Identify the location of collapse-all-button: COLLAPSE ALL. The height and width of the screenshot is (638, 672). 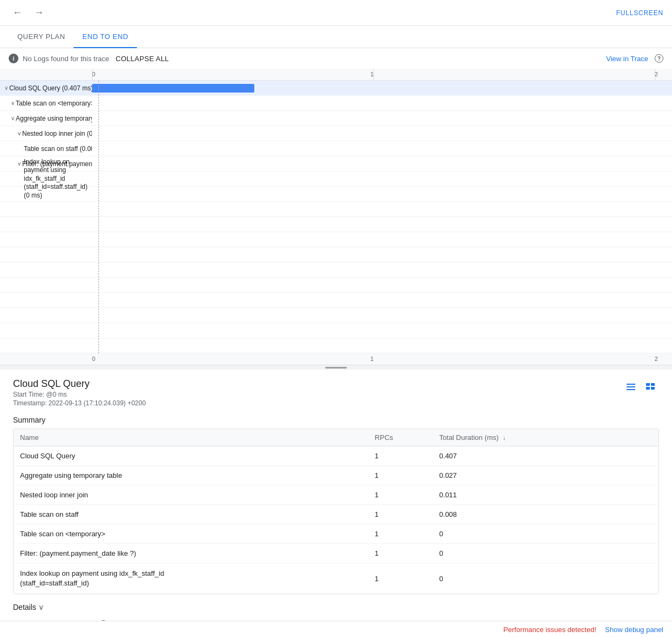
(142, 58).